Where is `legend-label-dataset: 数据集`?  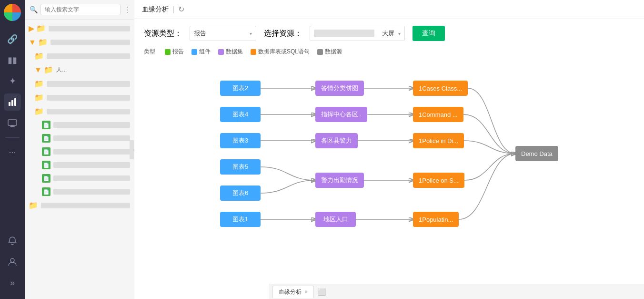
legend-label-dataset: 数据集 is located at coordinates (234, 52).